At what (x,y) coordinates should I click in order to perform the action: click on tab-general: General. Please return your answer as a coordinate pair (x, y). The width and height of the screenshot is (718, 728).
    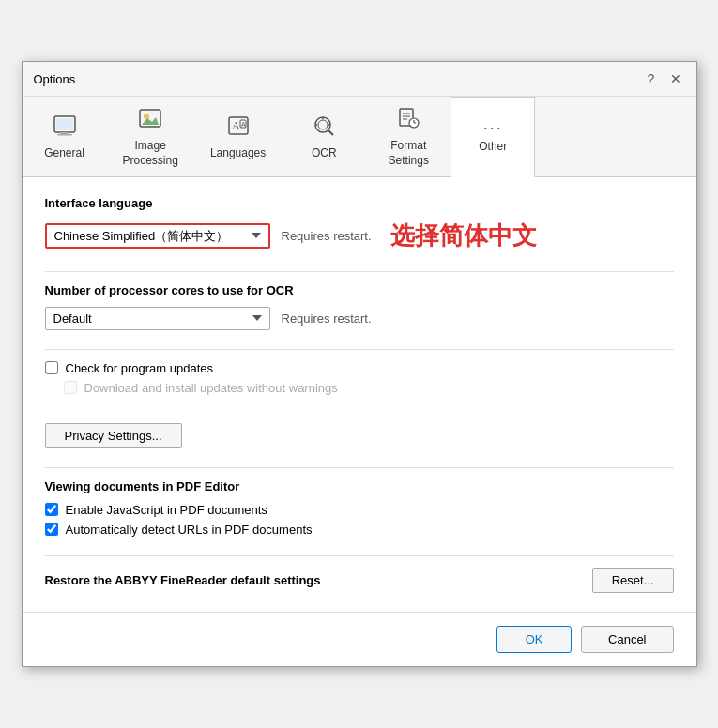
    Looking at the image, I should click on (65, 136).